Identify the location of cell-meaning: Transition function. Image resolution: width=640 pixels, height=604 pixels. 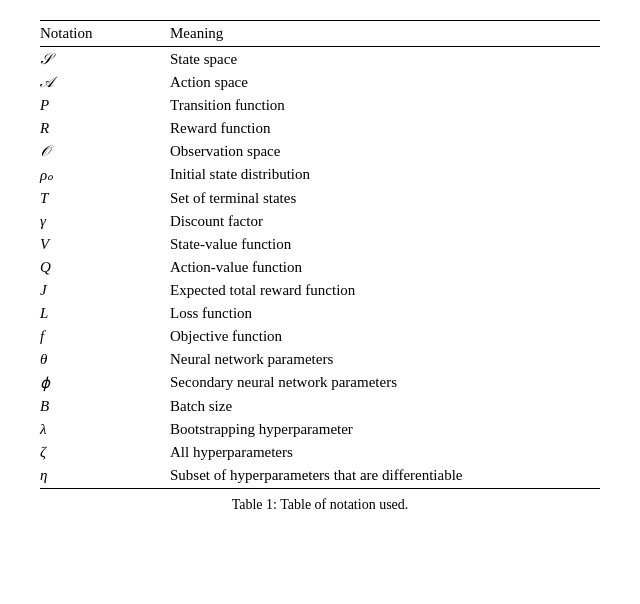
(385, 106).